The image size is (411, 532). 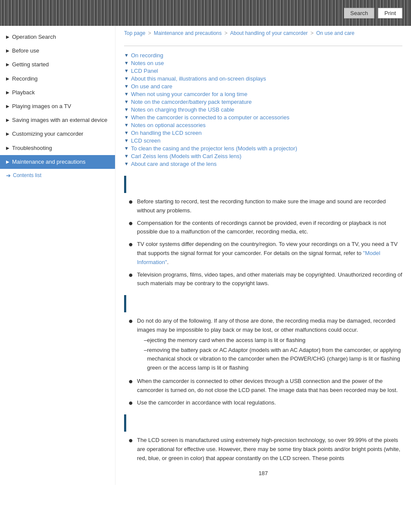 I want to click on sidebar-item-label: Maintenance and precautions, so click(x=61, y=162).